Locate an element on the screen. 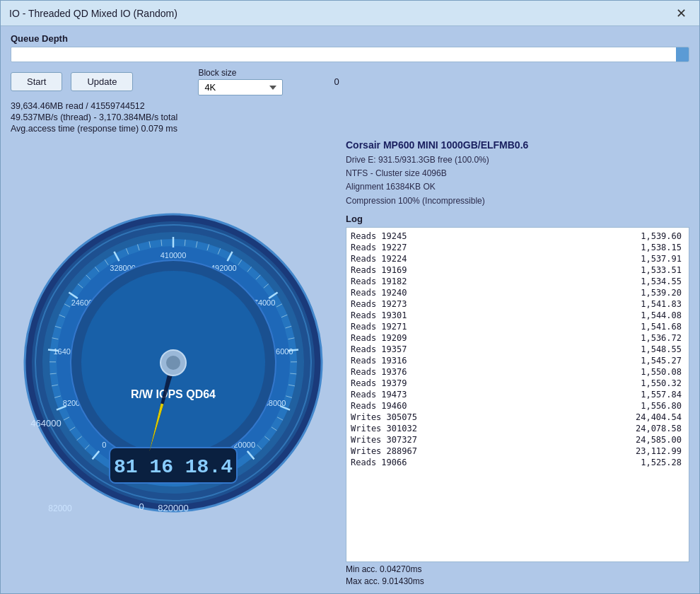 The width and height of the screenshot is (700, 594). log-val: 1,548.55 is located at coordinates (663, 349).